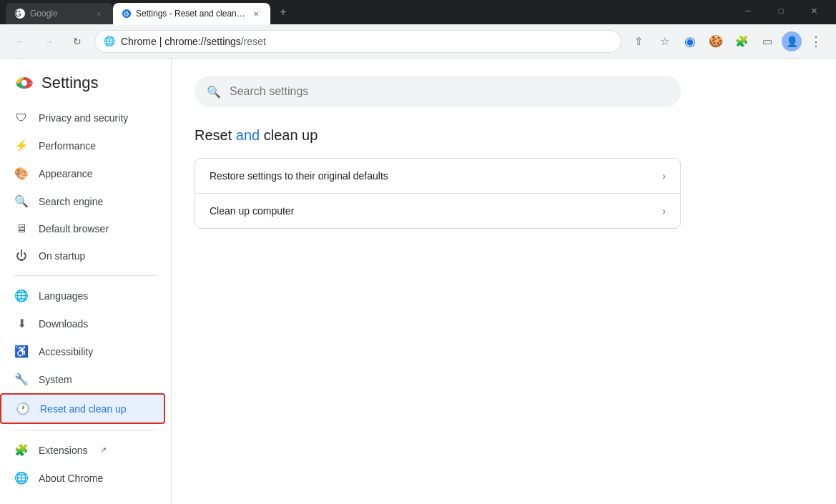 The width and height of the screenshot is (836, 504). I want to click on accessibility-icon: ♿, so click(21, 352).